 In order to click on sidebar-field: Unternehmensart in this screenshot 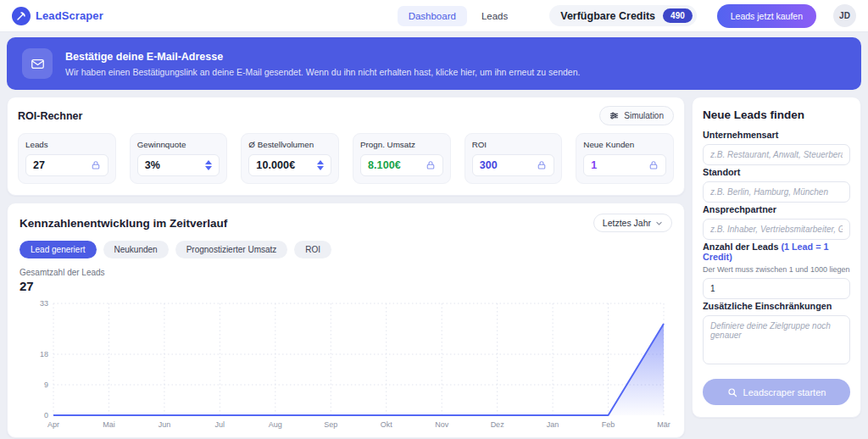, I will do `click(776, 147)`.